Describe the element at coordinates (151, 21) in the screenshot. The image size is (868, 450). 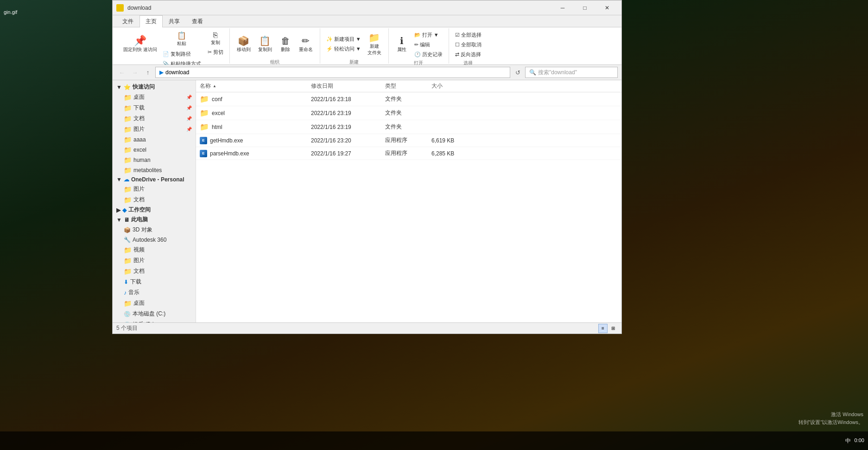
I see `tab-home: 主页` at that location.